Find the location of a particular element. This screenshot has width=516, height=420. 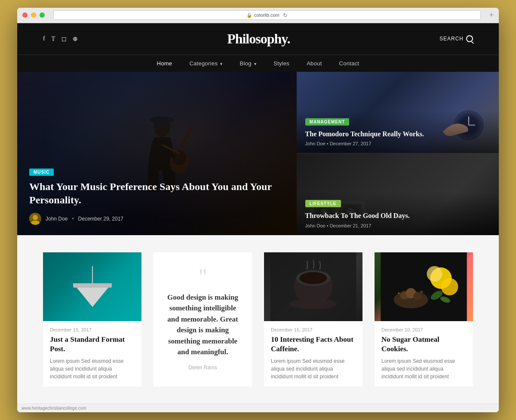

post-1-title: Just a Standard Format Post. is located at coordinates (92, 344).